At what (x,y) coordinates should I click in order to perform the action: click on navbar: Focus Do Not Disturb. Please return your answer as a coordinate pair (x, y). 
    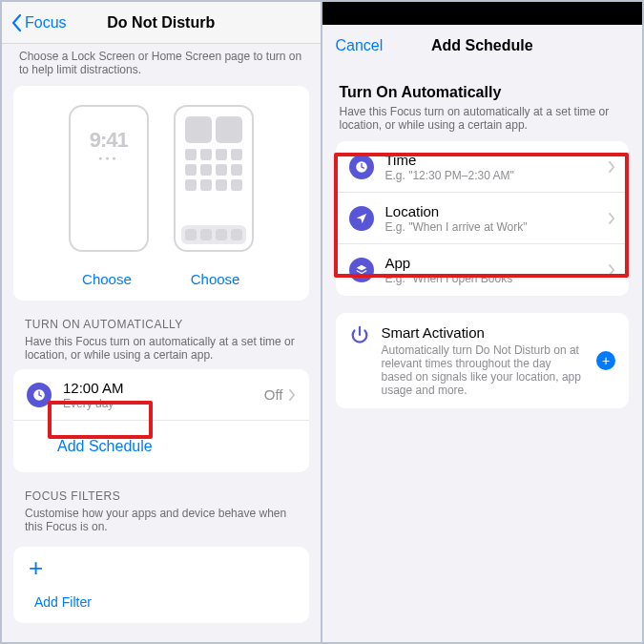
    Looking at the image, I should click on (161, 23).